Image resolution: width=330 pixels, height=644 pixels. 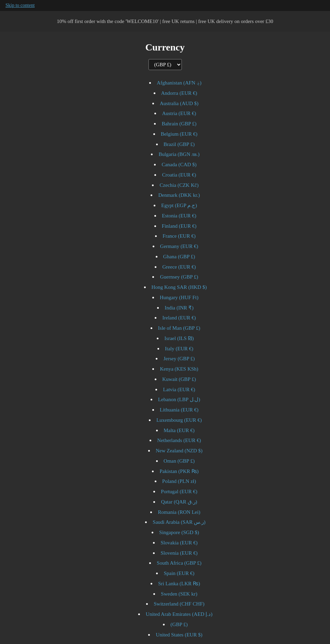 What do you see at coordinates (175, 236) in the screenshot?
I see `list-item: France (EUR €)` at bounding box center [175, 236].